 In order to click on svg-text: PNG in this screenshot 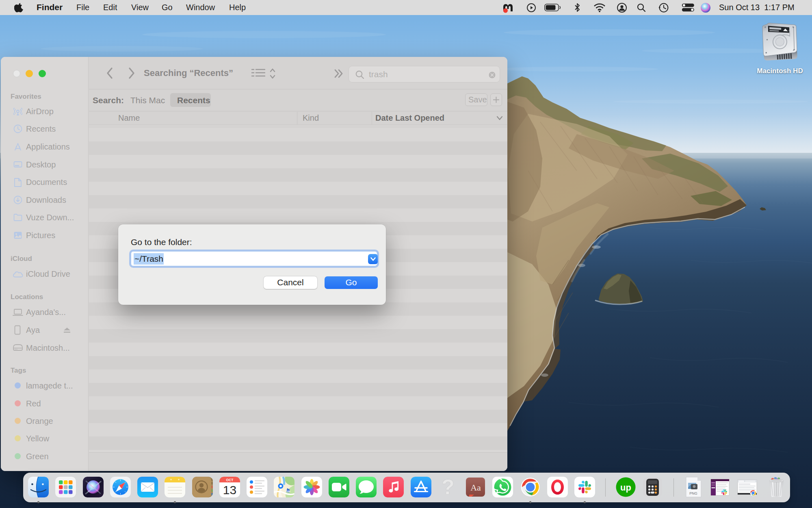, I will do `click(693, 493)`.